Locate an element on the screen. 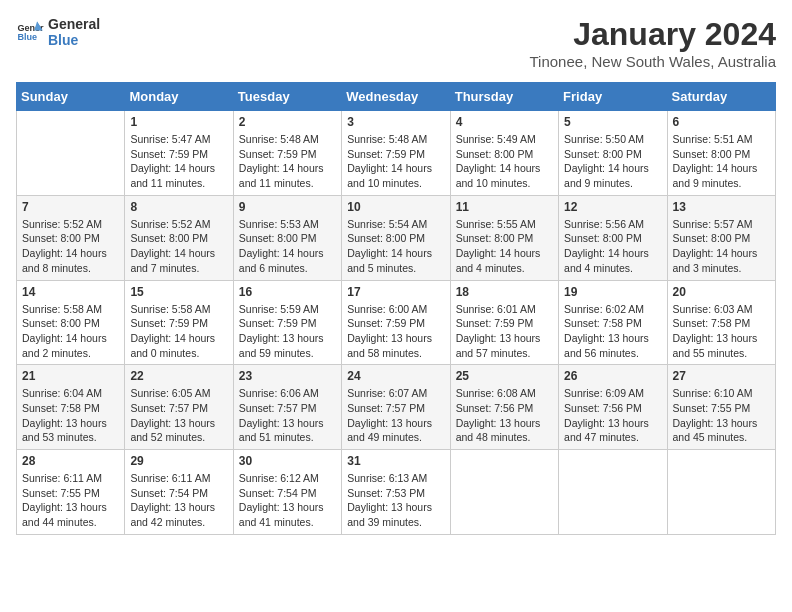 The width and height of the screenshot is (792, 612). day-number: 14 is located at coordinates (70, 292).